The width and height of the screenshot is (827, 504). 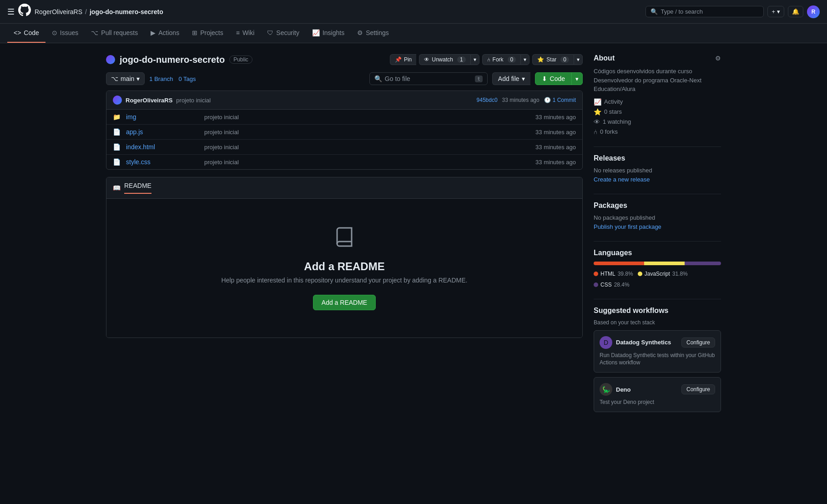 What do you see at coordinates (111, 60) in the screenshot?
I see `repo-avatar` at bounding box center [111, 60].